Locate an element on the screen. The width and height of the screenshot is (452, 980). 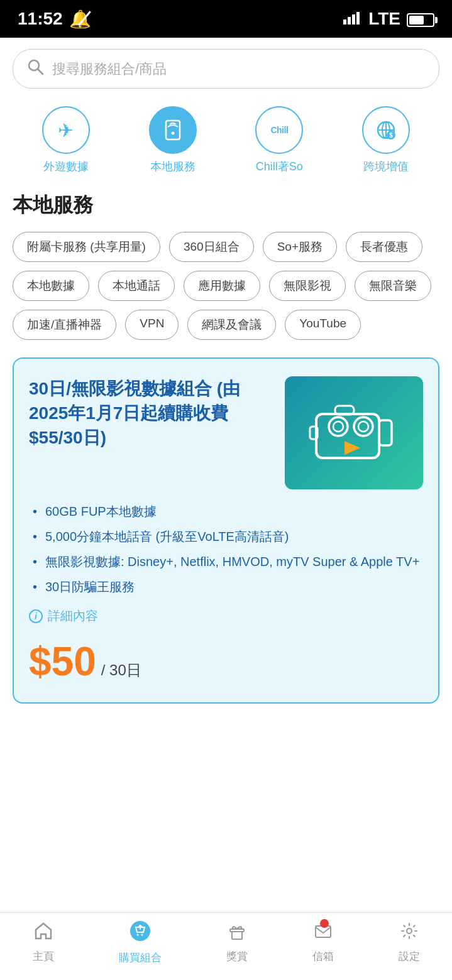
search-placeholder: 搜尋服務組合/商品 is located at coordinates (109, 69).